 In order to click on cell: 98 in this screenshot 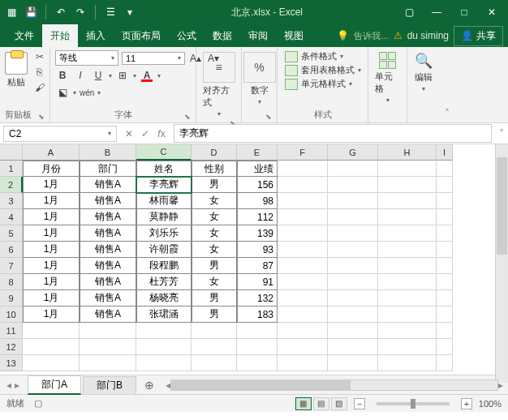, I will do `click(257, 201)`.